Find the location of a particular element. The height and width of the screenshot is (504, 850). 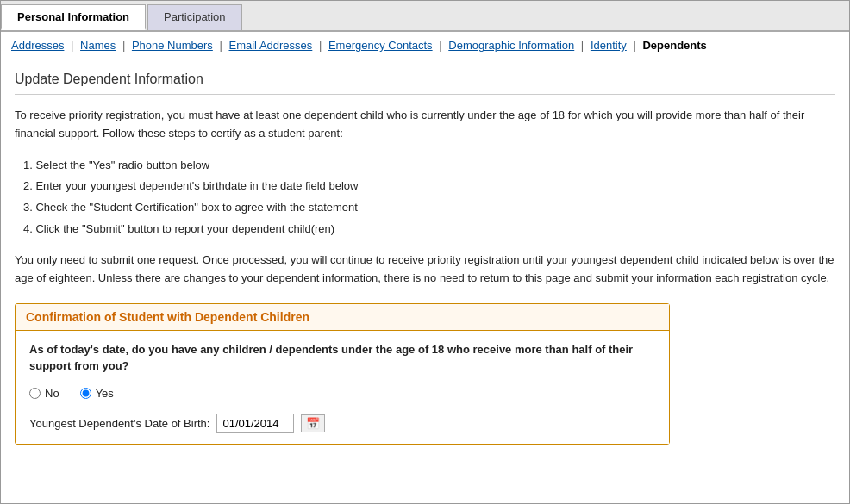

nav-addresses: Addresses is located at coordinates (38, 45).